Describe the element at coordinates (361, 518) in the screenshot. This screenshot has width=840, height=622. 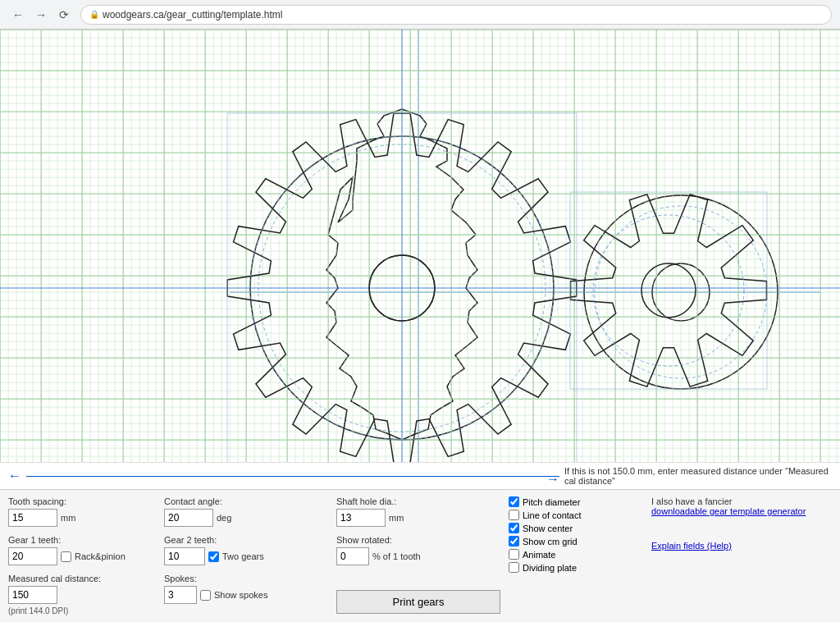
I see `shaft-hole-input` at that location.